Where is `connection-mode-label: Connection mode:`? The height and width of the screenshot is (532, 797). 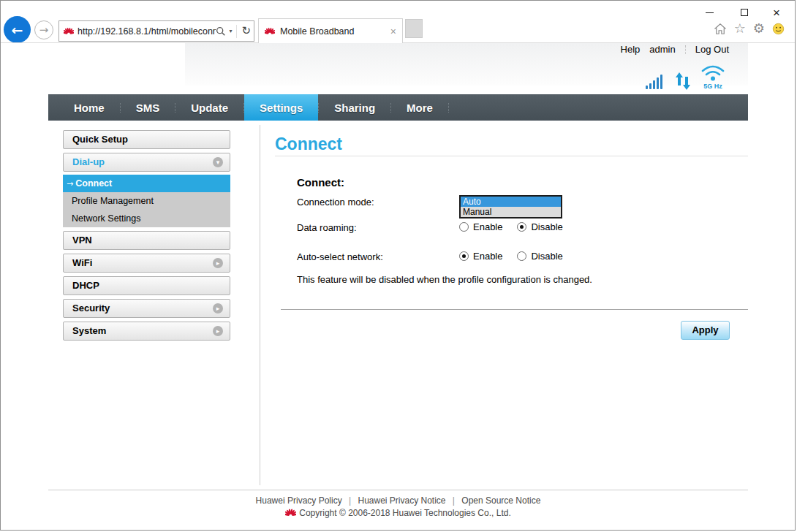
connection-mode-label: Connection mode: is located at coordinates (336, 202).